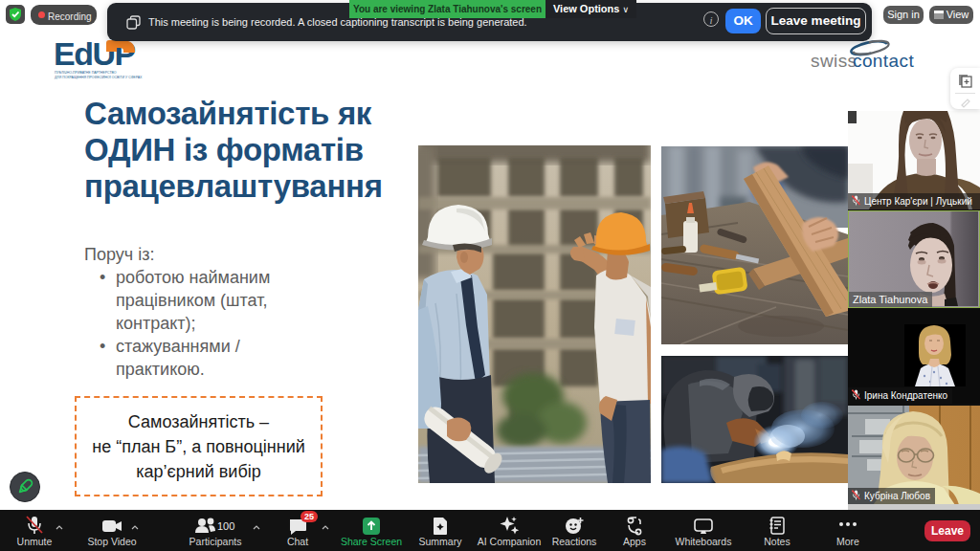 This screenshot has height=551, width=980. I want to click on svg-text: swiss, so click(834, 61).